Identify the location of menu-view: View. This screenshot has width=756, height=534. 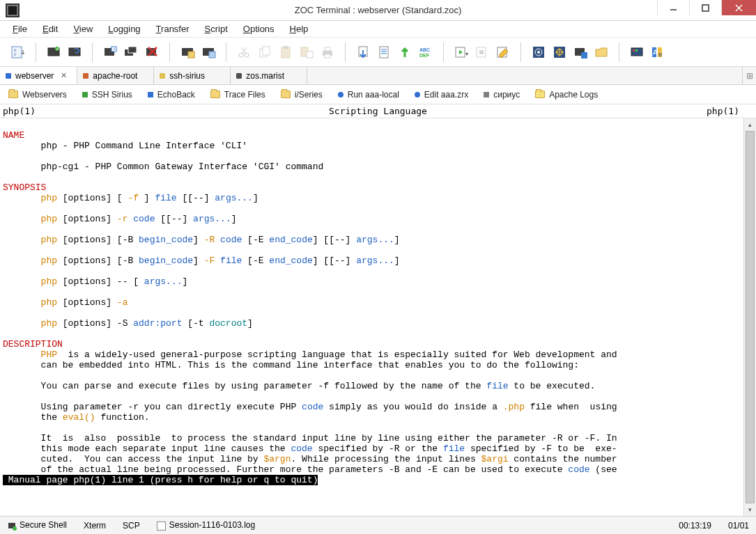
(83, 29).